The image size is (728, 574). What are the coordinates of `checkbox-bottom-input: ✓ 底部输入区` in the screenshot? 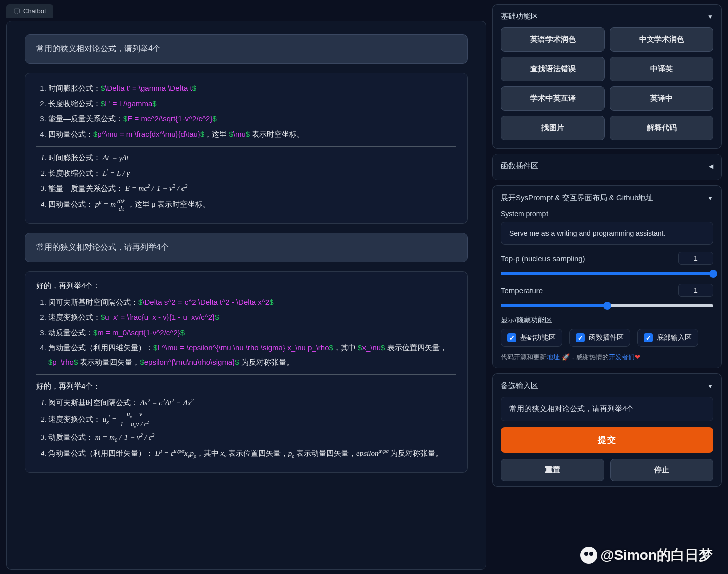 It's located at (668, 338).